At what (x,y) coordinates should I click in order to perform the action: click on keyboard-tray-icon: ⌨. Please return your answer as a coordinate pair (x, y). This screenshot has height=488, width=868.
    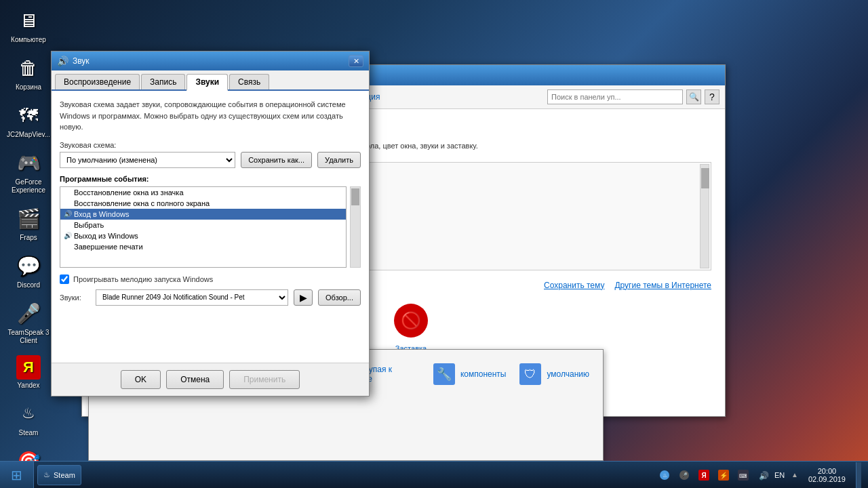
    Looking at the image, I should click on (743, 475).